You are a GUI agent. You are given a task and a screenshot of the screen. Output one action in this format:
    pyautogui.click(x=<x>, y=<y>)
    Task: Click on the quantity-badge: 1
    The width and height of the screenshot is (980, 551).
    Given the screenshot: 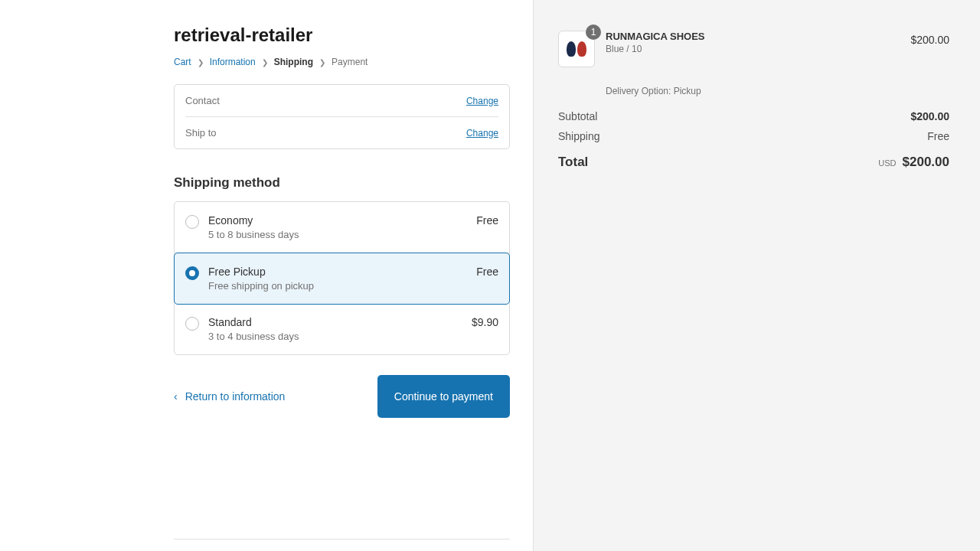 What is the action you would take?
    pyautogui.click(x=593, y=32)
    